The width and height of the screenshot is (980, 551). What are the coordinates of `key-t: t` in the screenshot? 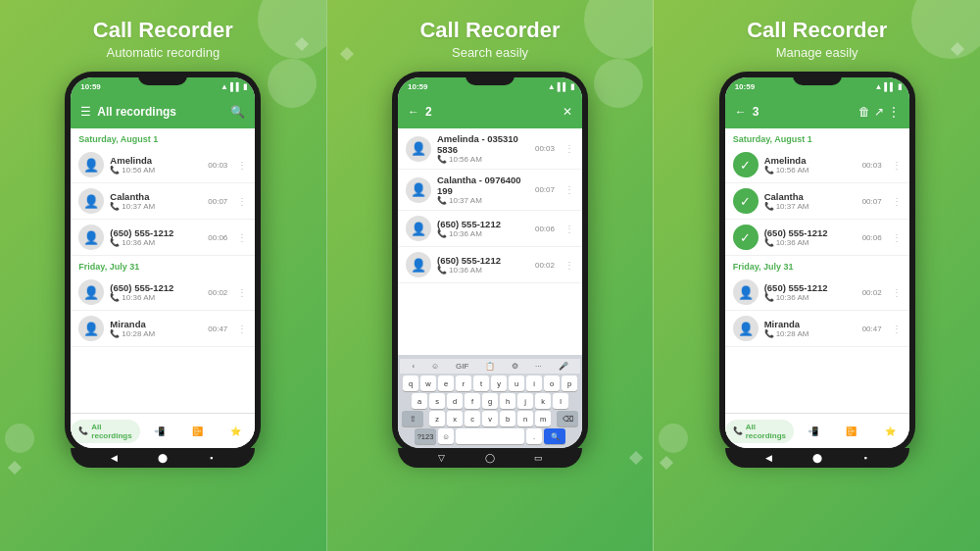 It's located at (481, 383).